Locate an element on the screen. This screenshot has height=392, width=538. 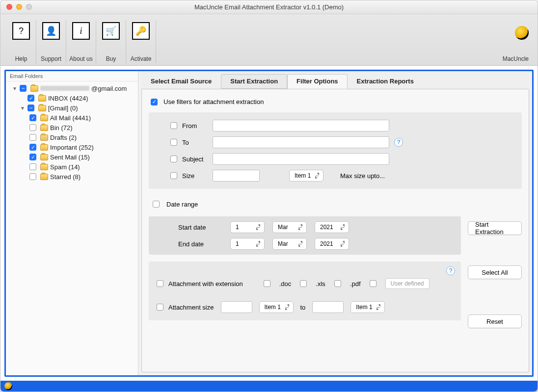
tree-row-spam: Spam (14) is located at coordinates (72, 167).